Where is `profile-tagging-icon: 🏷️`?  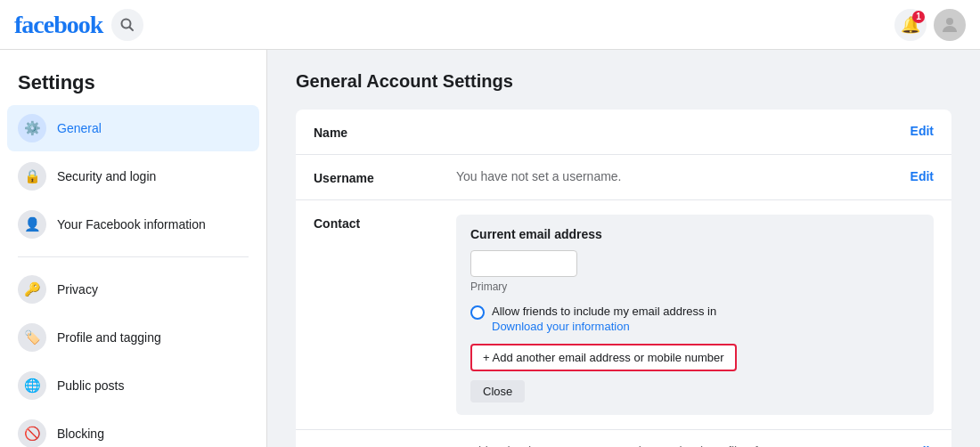 profile-tagging-icon: 🏷️ is located at coordinates (32, 337).